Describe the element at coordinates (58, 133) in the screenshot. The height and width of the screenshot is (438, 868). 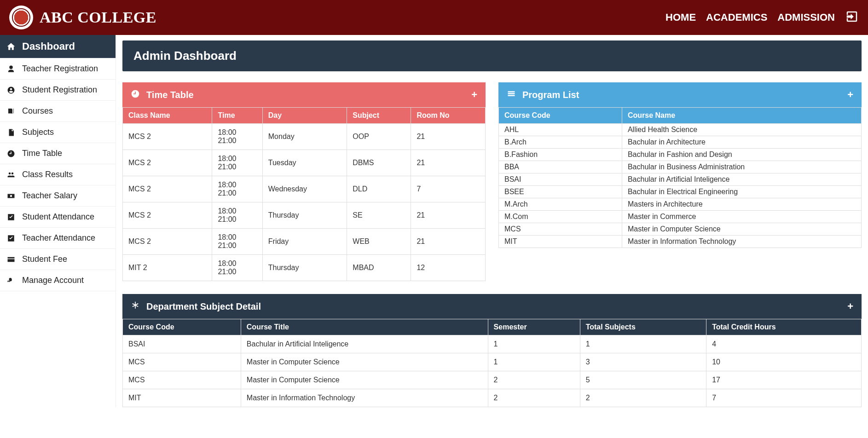
I see `sidebar-item-subjects: Subjects` at that location.